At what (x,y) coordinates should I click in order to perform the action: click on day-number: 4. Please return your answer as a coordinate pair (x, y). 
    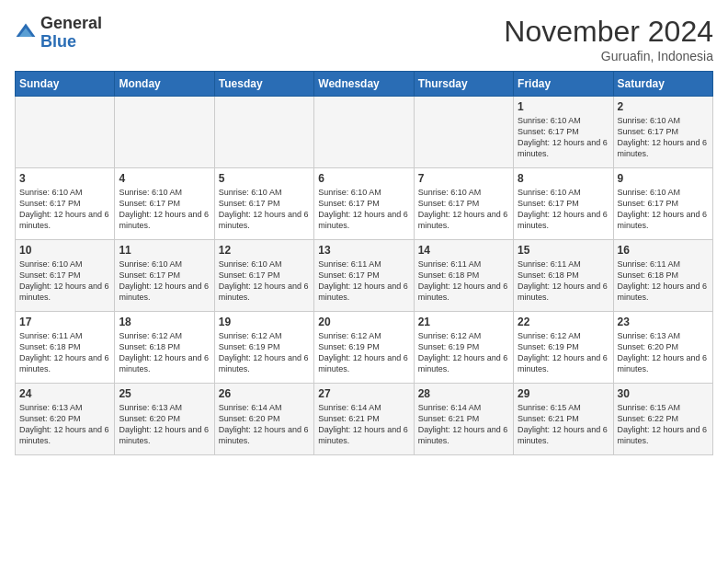
    Looking at the image, I should click on (164, 178).